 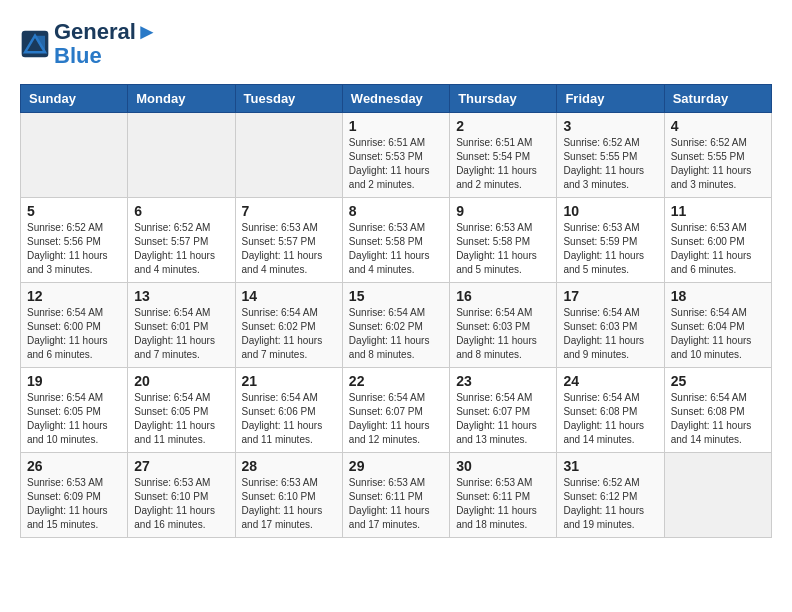 I want to click on calendar-cell: 30Sunrise: 6:53 AM Sunset: 6:11 PM Dayli…, so click(x=504, y=496).